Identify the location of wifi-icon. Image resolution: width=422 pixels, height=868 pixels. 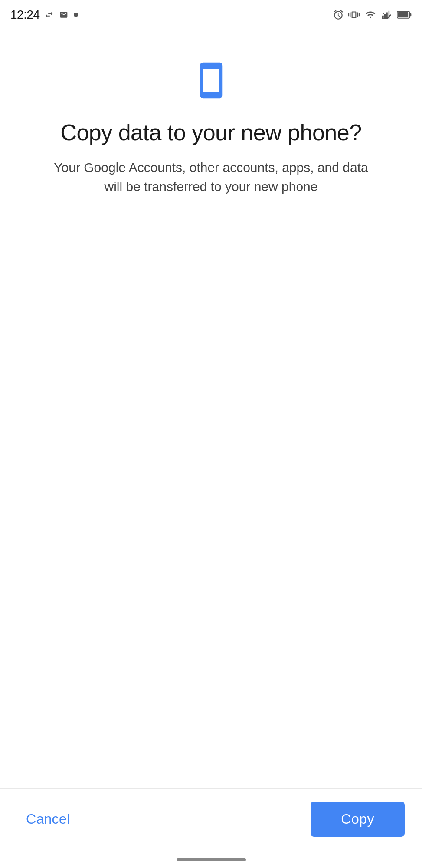
(370, 15).